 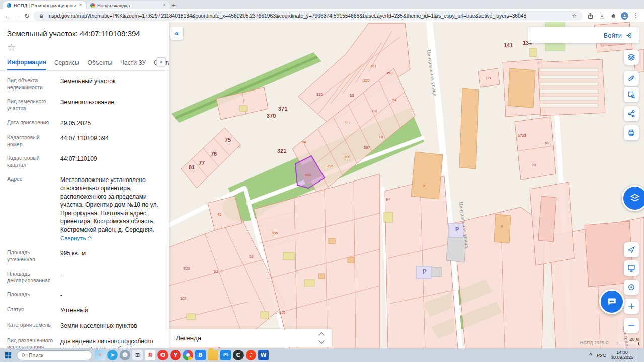 I want to click on legend-toggle-button, so click(x=321, y=338).